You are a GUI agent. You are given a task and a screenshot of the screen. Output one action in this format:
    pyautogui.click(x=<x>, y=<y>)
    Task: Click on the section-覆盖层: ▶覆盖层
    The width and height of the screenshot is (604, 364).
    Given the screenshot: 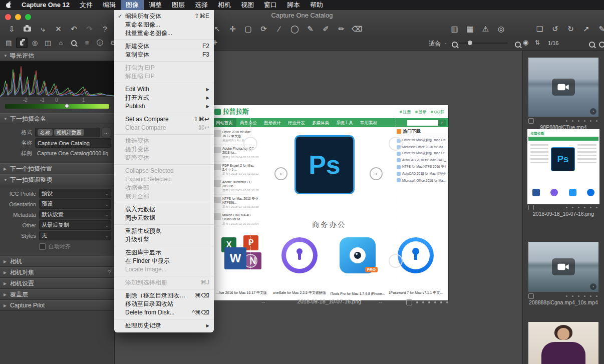 What is the action you would take?
    pyautogui.click(x=57, y=294)
    